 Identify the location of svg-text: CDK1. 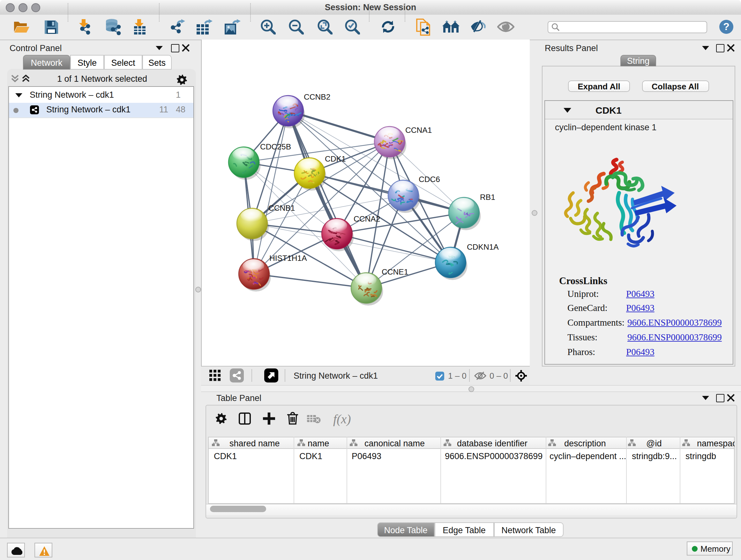
(335, 159).